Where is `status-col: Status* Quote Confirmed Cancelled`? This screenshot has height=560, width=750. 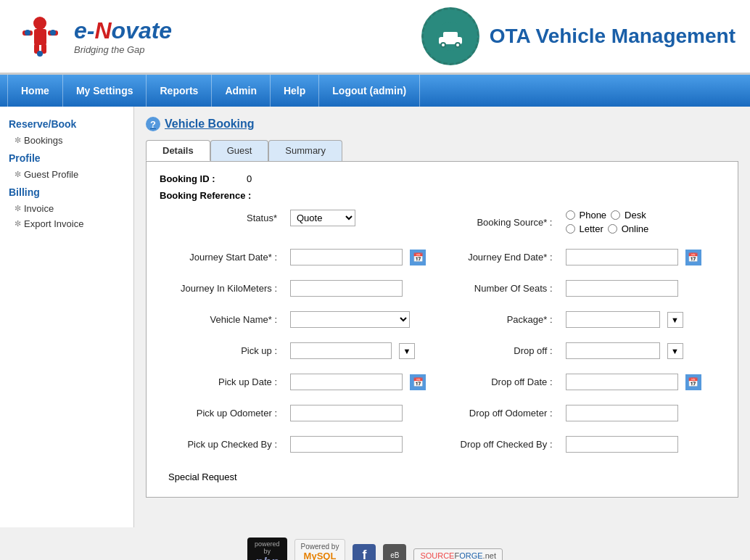
status-col: Status* Quote Confirmed Cancelled is located at coordinates (301, 226).